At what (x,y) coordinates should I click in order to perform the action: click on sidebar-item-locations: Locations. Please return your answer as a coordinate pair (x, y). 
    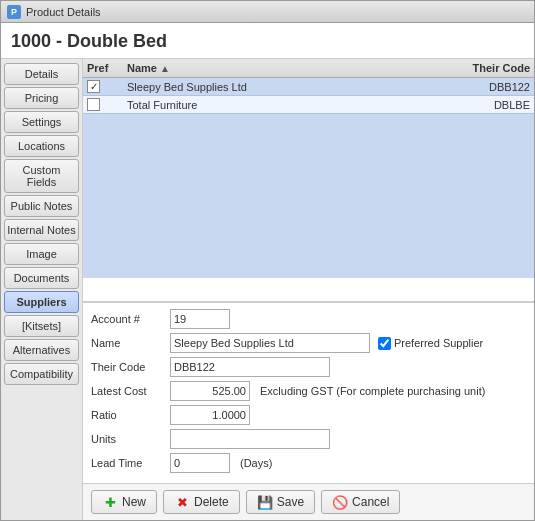
    Looking at the image, I should click on (42, 146).